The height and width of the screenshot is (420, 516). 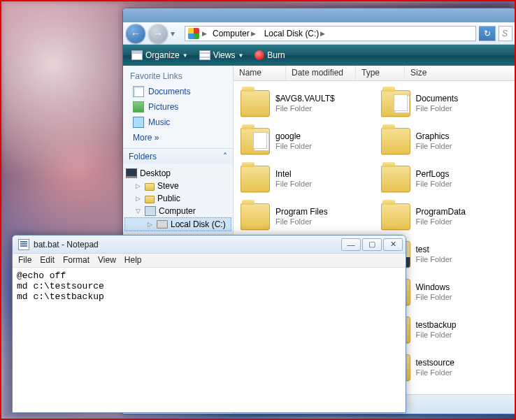 I want to click on folder-documents: DocumentsFile Folder, so click(x=445, y=103).